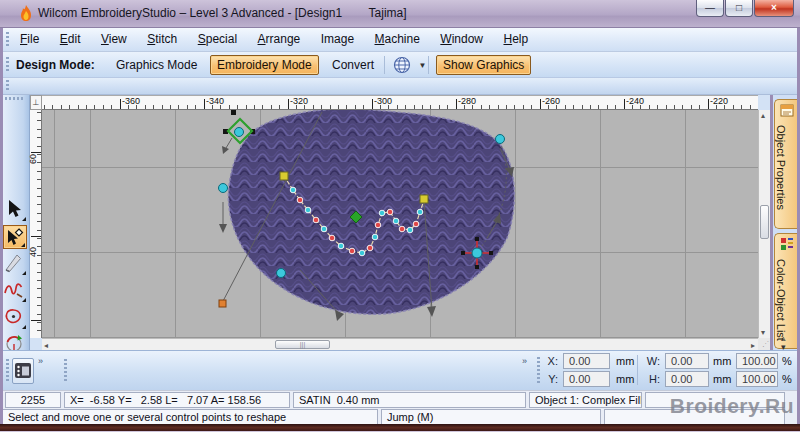 The width and height of the screenshot is (800, 432). I want to click on title-bar: Wilcom EmbroideryStudio – Level 3 Advanc…, so click(400, 14).